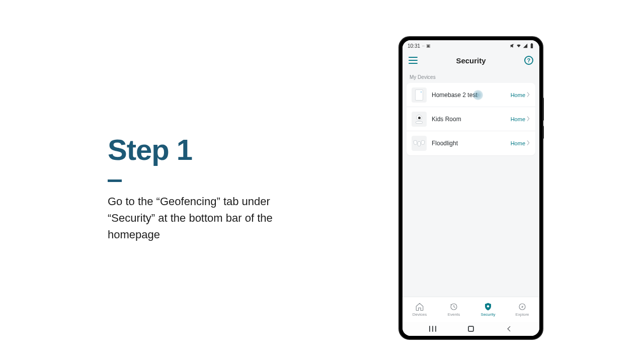 The image size is (644, 362). Describe the element at coordinates (419, 46) in the screenshot. I see `status-left: 10:31 ·· ▣` at that location.